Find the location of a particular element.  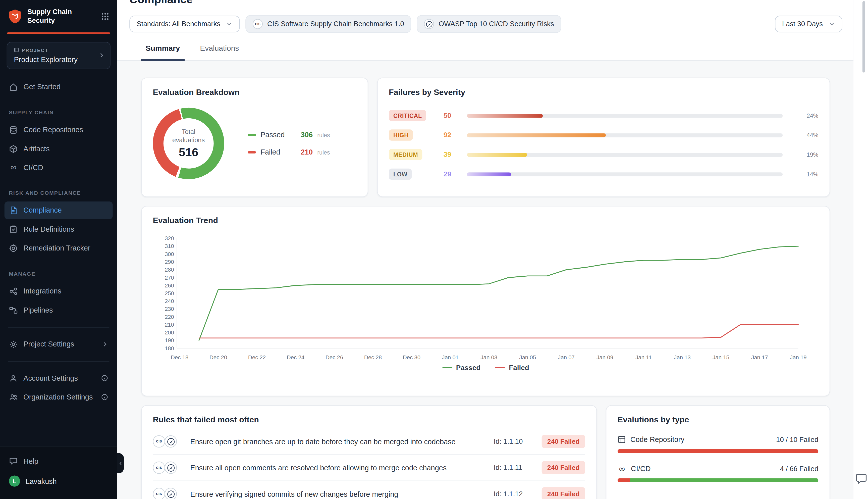

sidebar-collapse-handle is located at coordinates (121, 463).